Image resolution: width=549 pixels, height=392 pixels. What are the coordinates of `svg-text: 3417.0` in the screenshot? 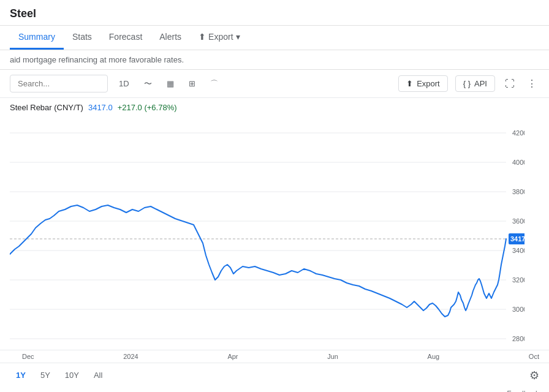 It's located at (517, 239).